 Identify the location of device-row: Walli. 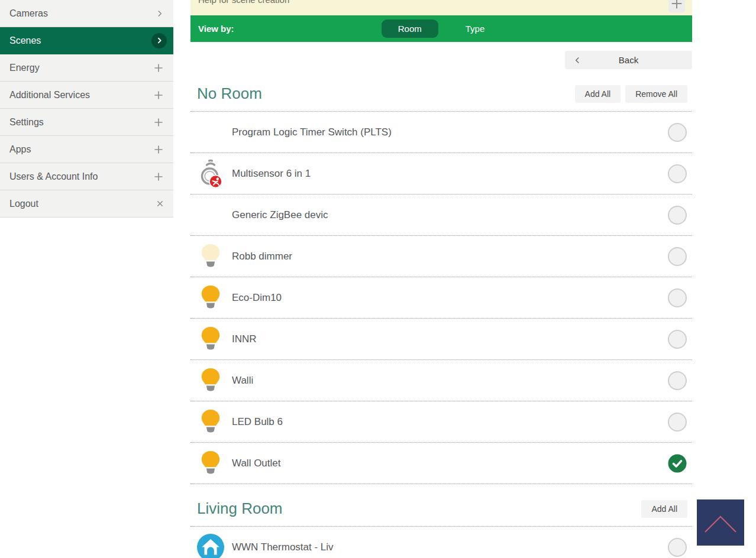
(441, 381).